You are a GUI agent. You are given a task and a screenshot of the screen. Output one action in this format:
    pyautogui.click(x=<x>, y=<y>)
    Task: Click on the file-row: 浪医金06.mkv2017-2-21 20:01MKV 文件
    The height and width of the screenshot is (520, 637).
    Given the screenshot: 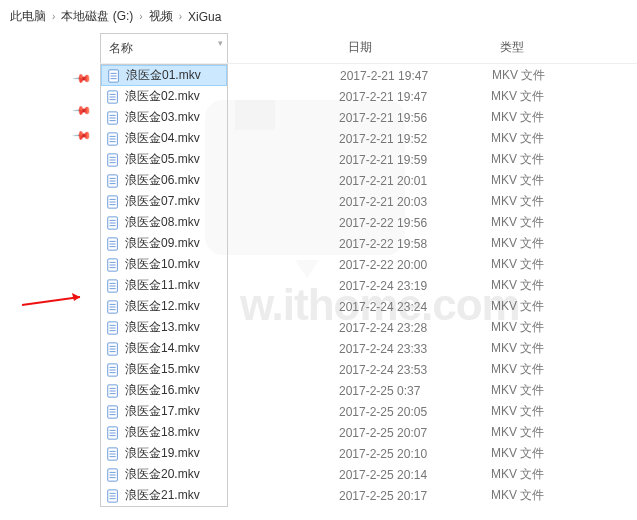 What is the action you would take?
    pyautogui.click(x=164, y=180)
    